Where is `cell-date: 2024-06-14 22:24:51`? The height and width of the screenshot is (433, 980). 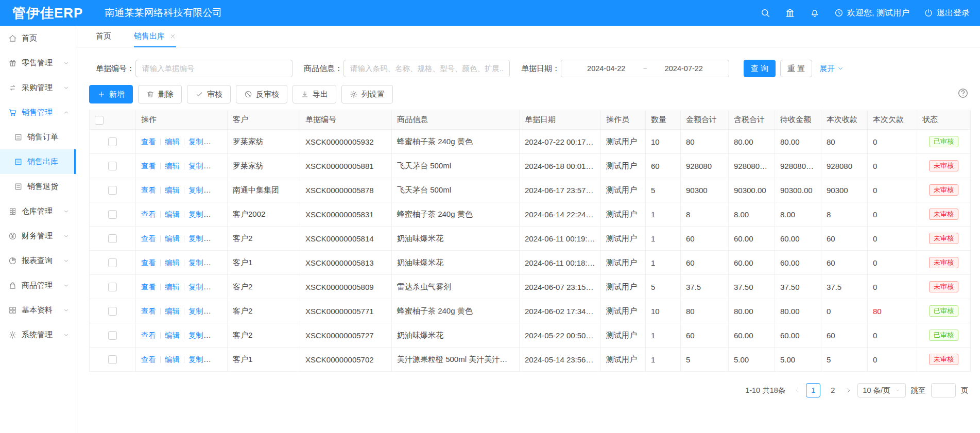 cell-date: 2024-06-14 22:24:51 is located at coordinates (560, 214).